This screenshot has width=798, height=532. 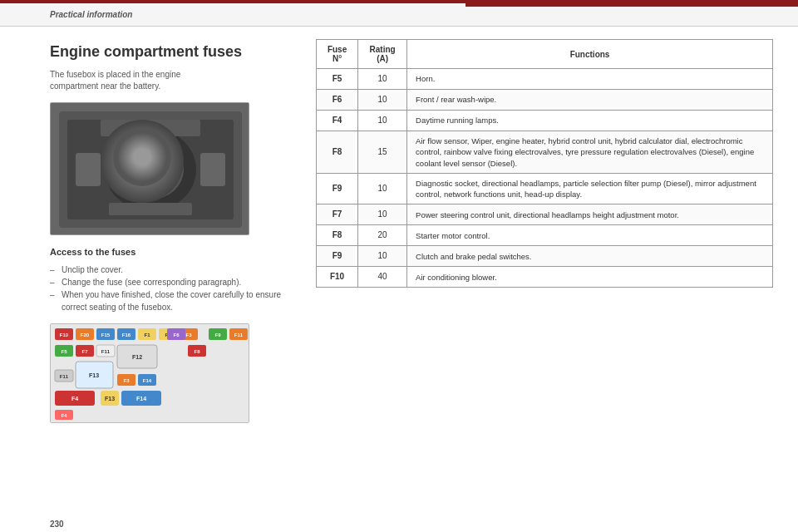 I want to click on access-title: Access to the fuses, so click(x=170, y=252).